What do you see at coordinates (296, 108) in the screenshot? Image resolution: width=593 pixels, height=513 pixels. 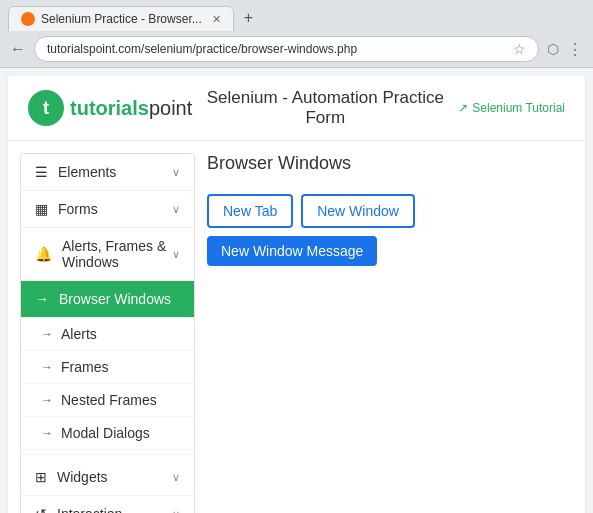 I see `site-header: t tutorialspoint Selenium - Automation P…` at bounding box center [296, 108].